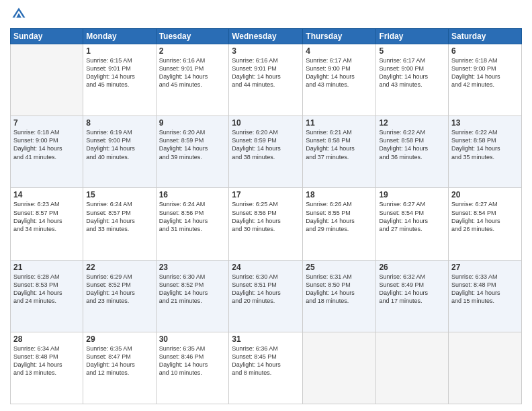 This screenshot has width=532, height=411. I want to click on calendar-cell: 26Sunrise: 6:32 AM Sunset: 8:49 PM Dayli…, so click(412, 295).